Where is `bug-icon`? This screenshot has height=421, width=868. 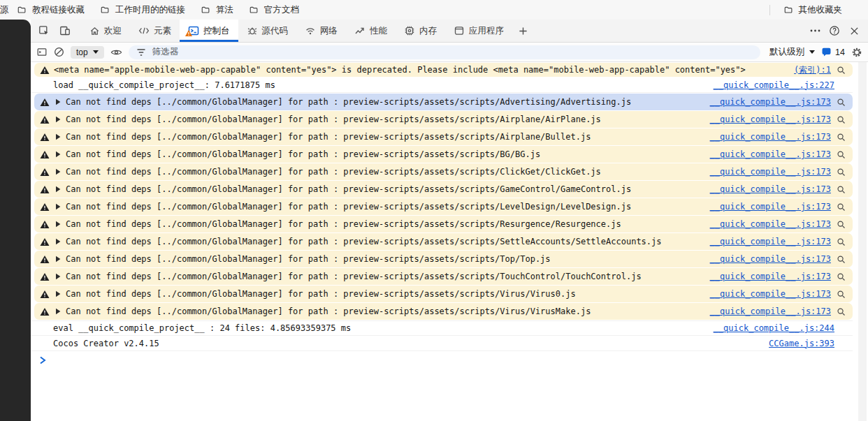 bug-icon is located at coordinates (252, 31).